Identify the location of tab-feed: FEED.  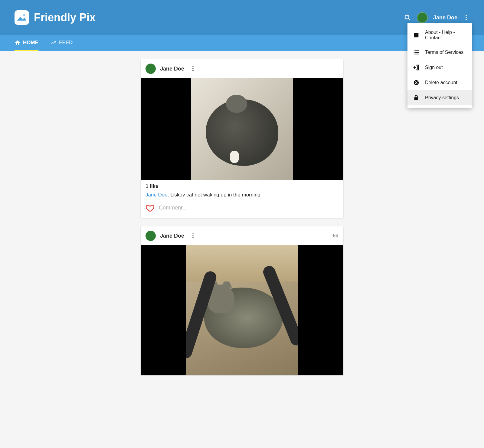
(62, 43).